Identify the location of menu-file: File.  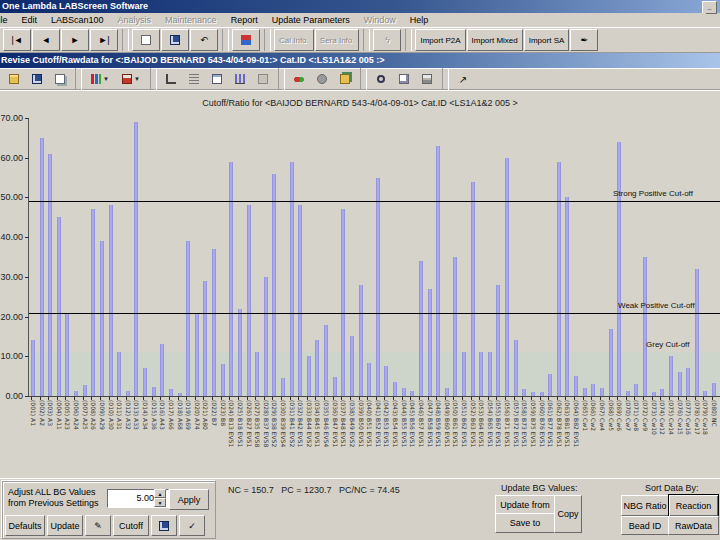
(8, 20).